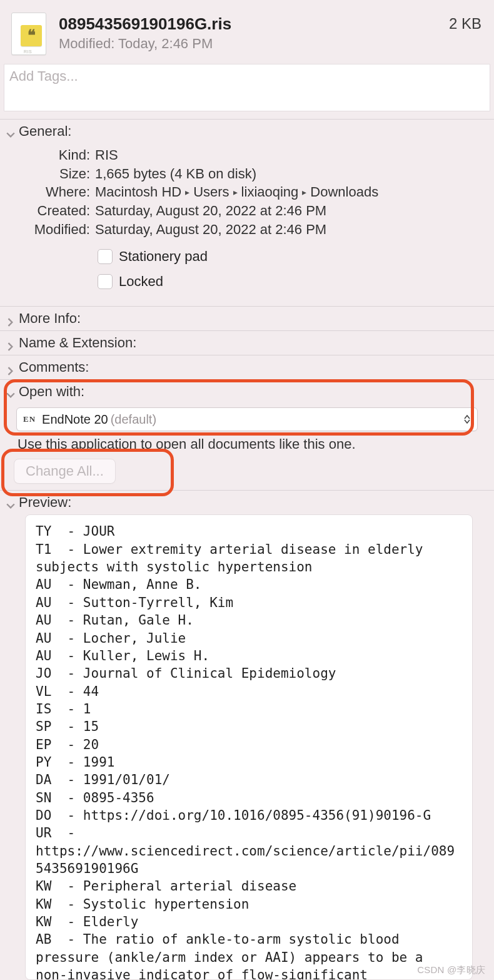  Describe the element at coordinates (247, 367) in the screenshot. I see `section-comments: Comments:` at that location.